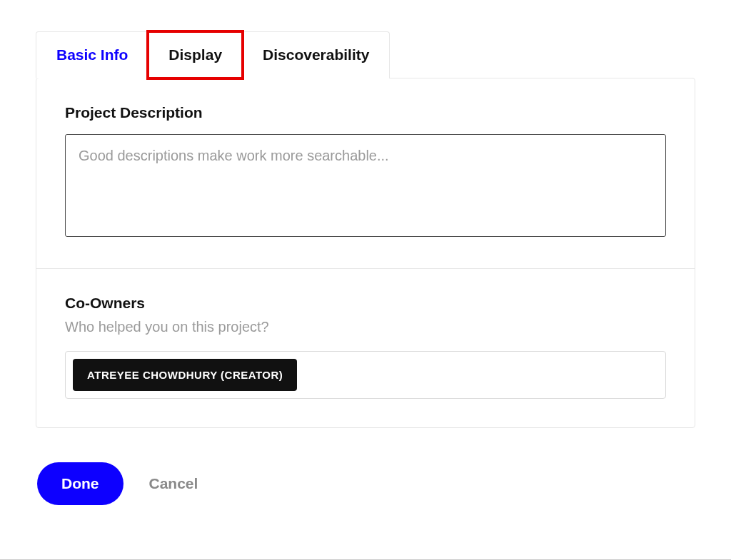 Image resolution: width=731 pixels, height=560 pixels. I want to click on co-owners-subtitle: Who helped you on this project?, so click(366, 327).